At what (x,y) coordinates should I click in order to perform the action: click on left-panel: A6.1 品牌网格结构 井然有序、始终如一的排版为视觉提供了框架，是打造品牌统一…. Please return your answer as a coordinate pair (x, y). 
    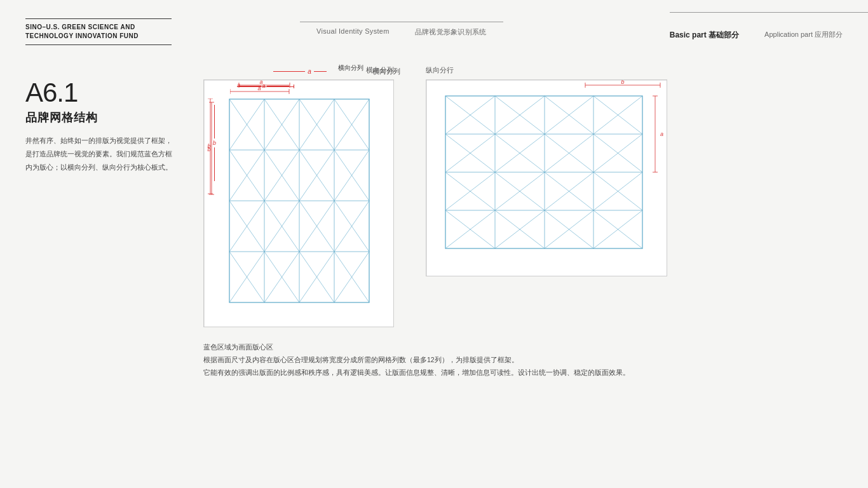
    Looking at the image, I should click on (108, 205).